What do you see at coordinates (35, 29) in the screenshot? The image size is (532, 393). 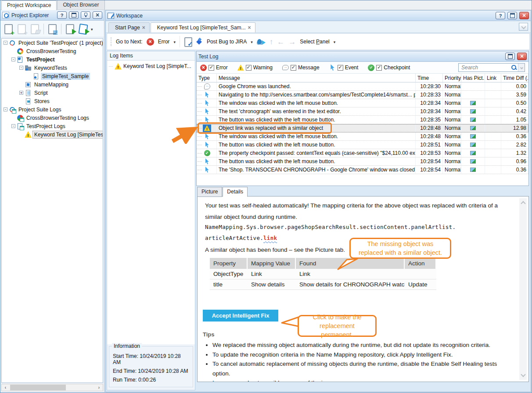 I see `open-item-button` at bounding box center [35, 29].